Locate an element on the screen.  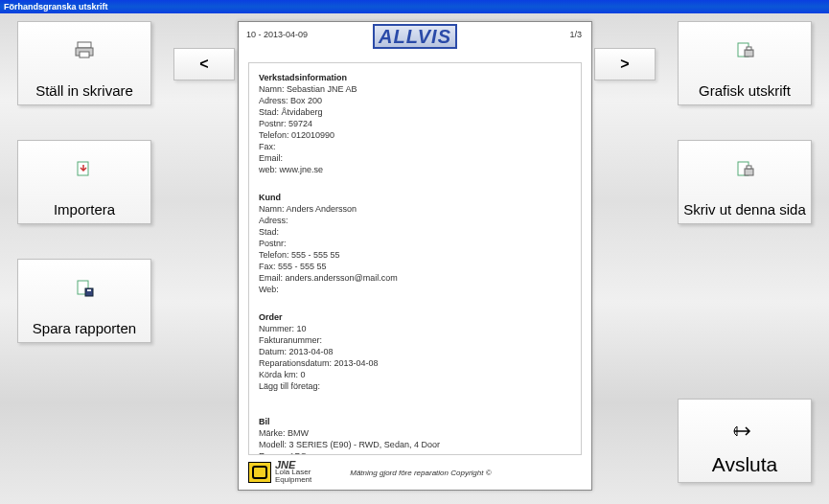
doc-row: Telefon: 555 - 555 55 is located at coordinates (415, 255).